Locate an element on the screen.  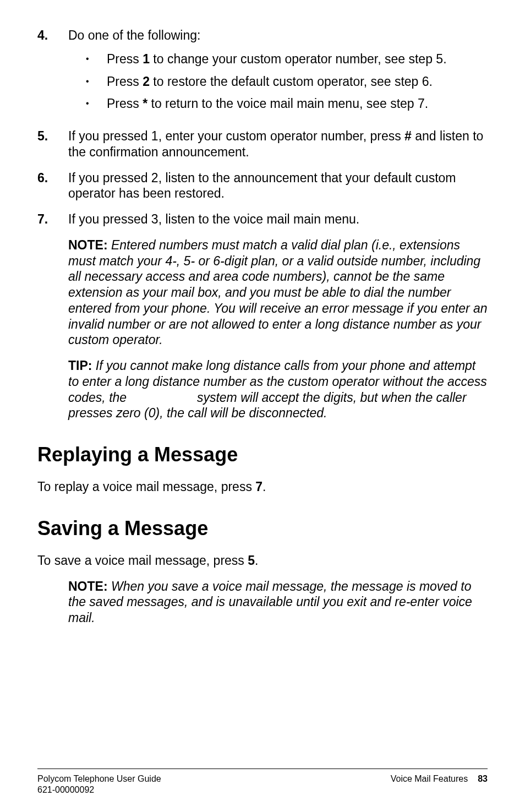
replay-post: . is located at coordinates (264, 487).